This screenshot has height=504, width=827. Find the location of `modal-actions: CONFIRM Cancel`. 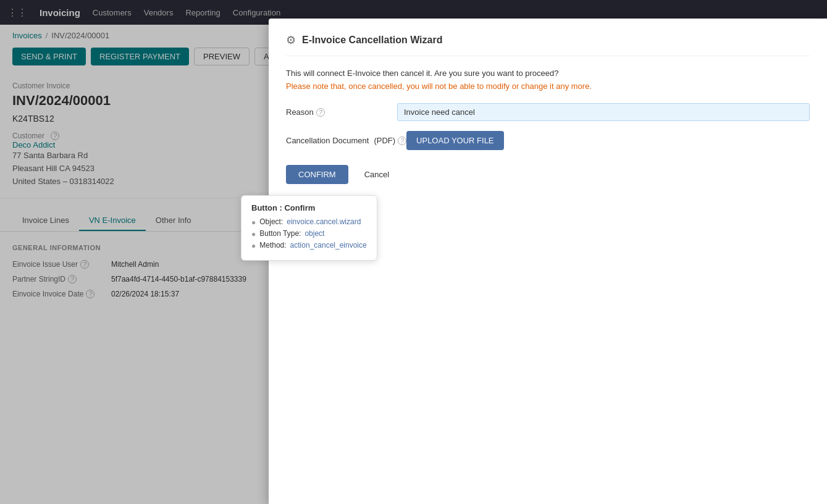

modal-actions: CONFIRM Cancel is located at coordinates (548, 174).